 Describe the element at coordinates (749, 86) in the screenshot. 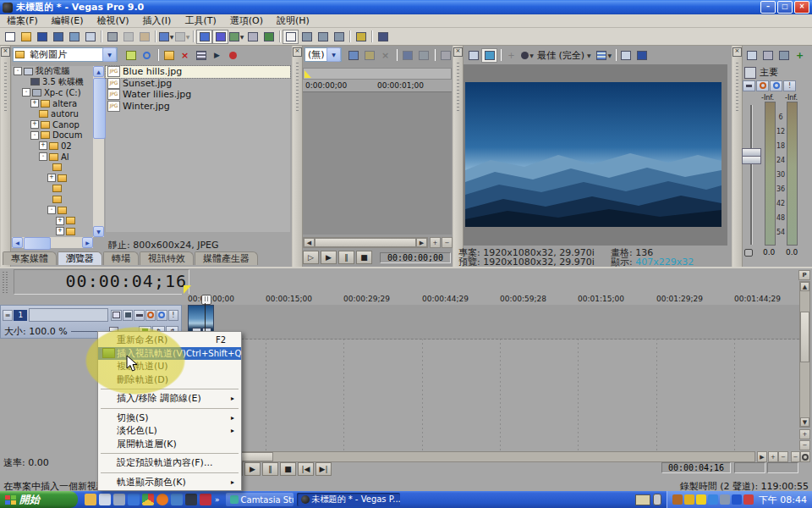

I see `pan-icon` at that location.